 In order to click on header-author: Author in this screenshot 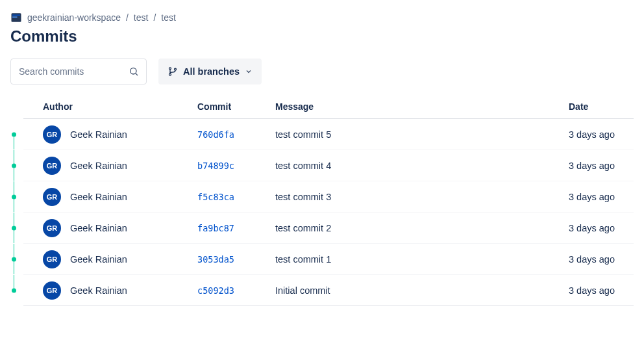, I will do `click(110, 107)`.